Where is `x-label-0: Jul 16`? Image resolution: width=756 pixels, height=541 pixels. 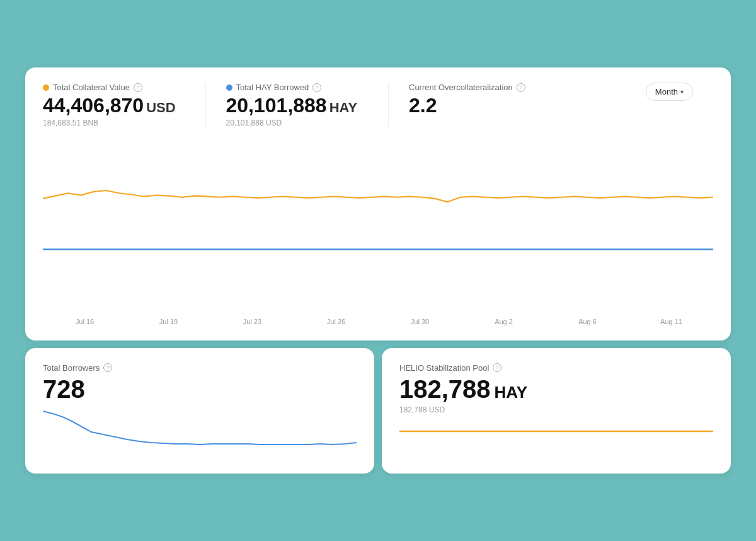
x-label-0: Jul 16 is located at coordinates (84, 322).